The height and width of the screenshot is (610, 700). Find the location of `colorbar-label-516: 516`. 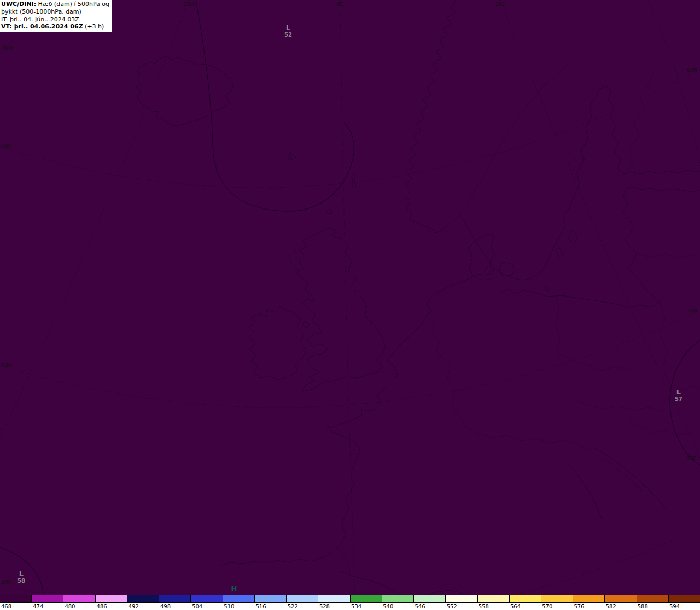

colorbar-label-516: 516 is located at coordinates (271, 606).